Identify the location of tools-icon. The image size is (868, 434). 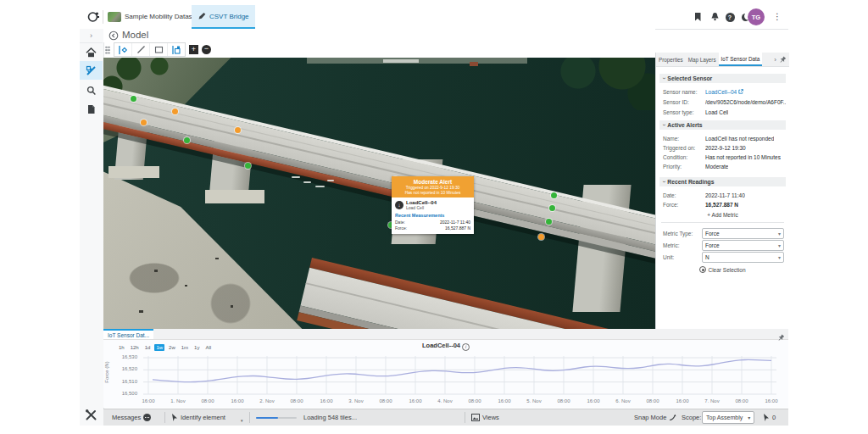
(92, 415).